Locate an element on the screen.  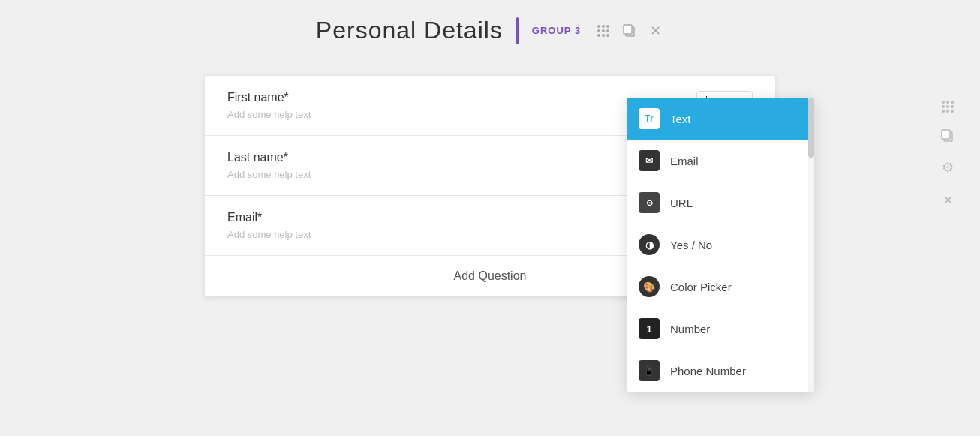
header-close-button: ✕ is located at coordinates (656, 31).